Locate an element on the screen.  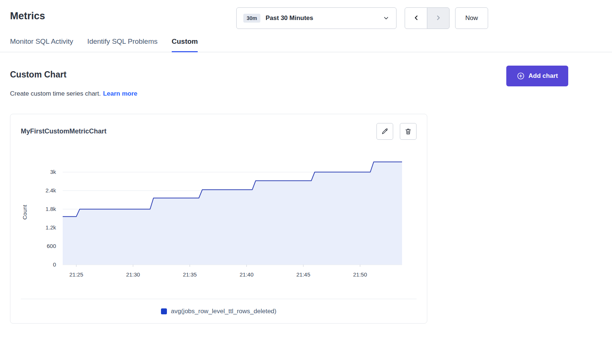
svg-text: 21:30 is located at coordinates (133, 274).